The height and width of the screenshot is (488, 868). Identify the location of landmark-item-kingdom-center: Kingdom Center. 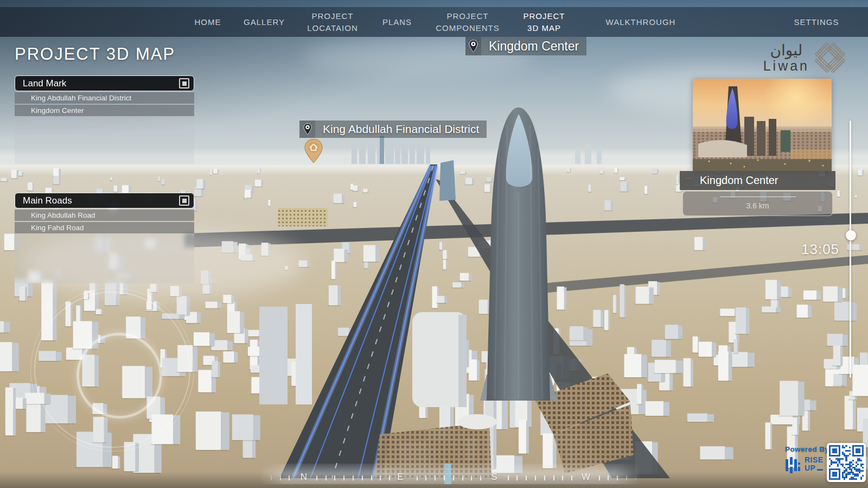
(104, 111).